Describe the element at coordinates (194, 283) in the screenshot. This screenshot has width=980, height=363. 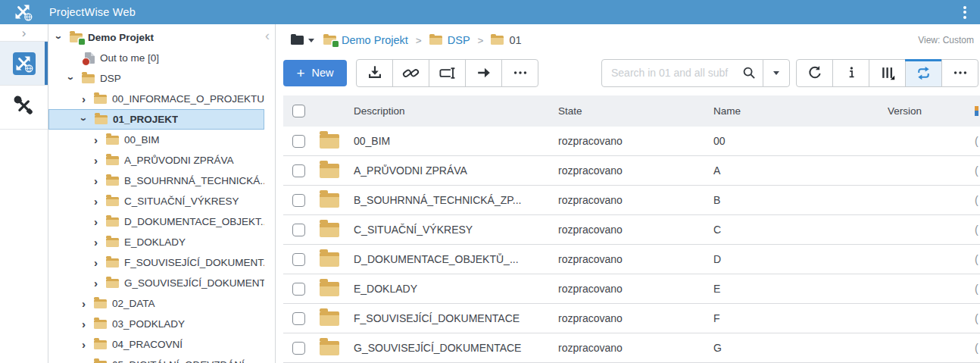
I see `tree-item-label: G_SOUVISEJÍCÍ_DOKUMENT...` at that location.